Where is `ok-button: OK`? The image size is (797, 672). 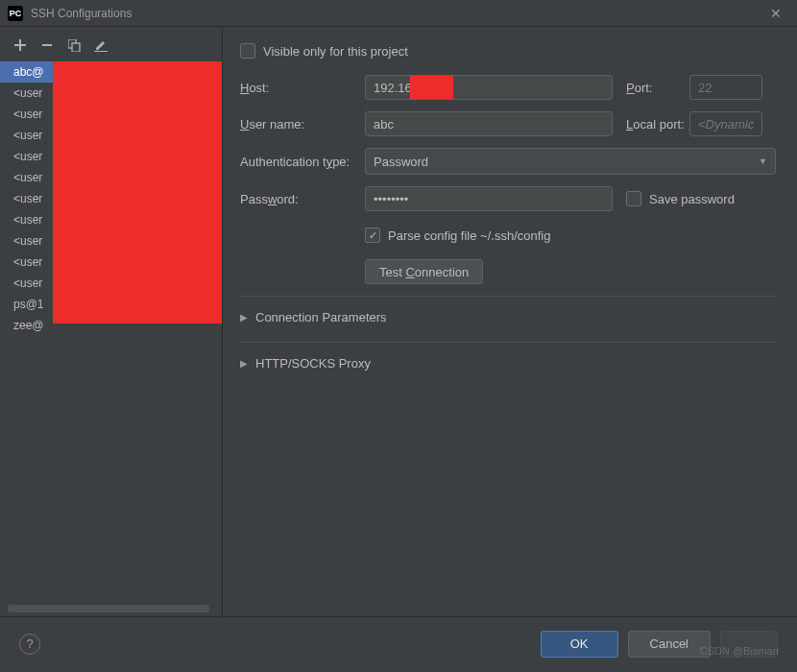 ok-button: OK is located at coordinates (580, 644).